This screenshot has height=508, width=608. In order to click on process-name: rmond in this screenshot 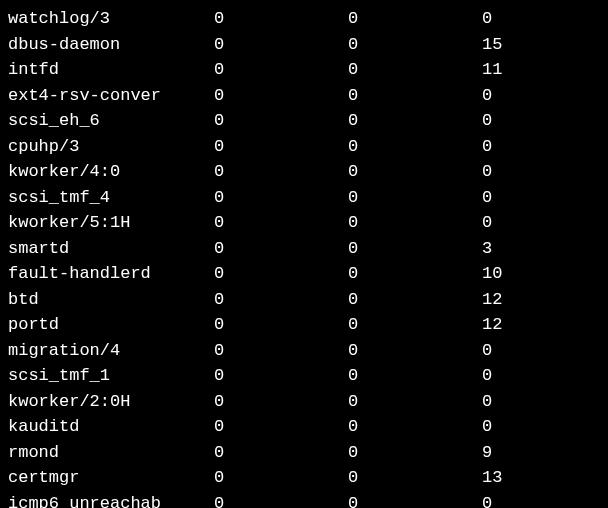, I will do `click(111, 453)`.